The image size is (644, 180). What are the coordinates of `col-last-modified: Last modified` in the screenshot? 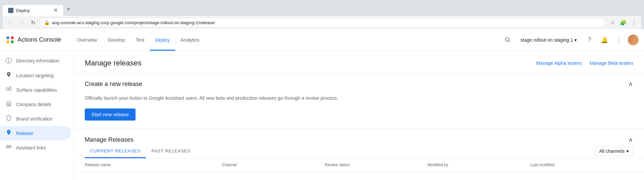 It's located at (582, 165).